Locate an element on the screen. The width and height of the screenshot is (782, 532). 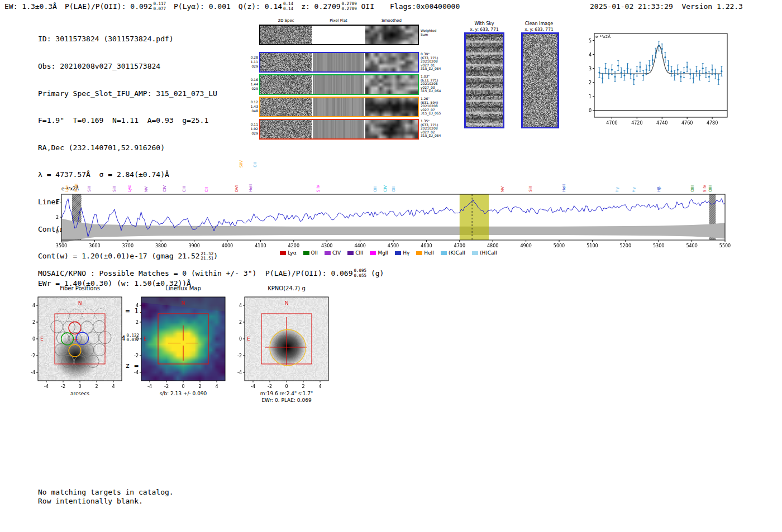
info-radec: RA,Dec (232.140701,52.916260) is located at coordinates (128, 148).